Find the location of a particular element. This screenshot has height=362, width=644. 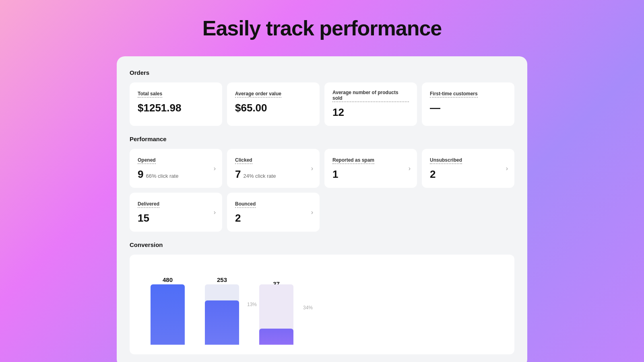

clicked-value-row: 7 24% click rate is located at coordinates (273, 175).